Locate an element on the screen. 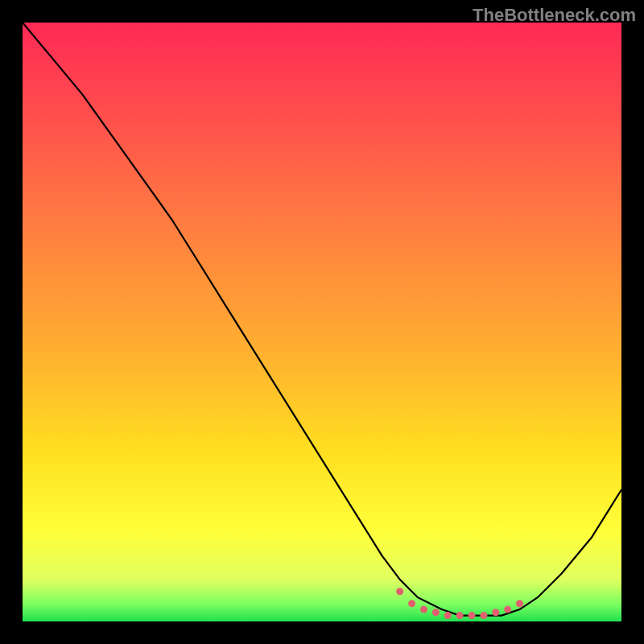 The width and height of the screenshot is (644, 644). watermark-text: TheBottleneck.com is located at coordinates (554, 15).